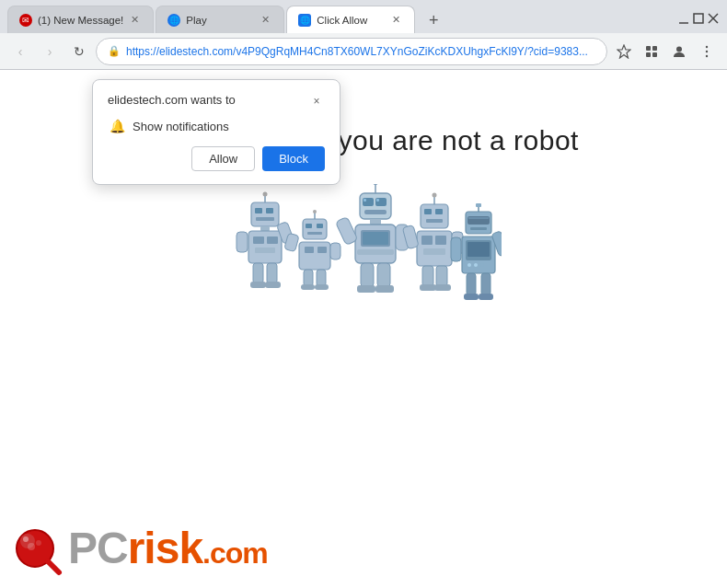  What do you see at coordinates (79, 52) in the screenshot?
I see `refresh-button: ↻` at bounding box center [79, 52].